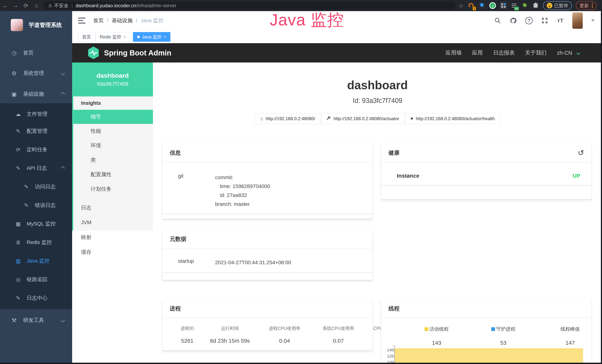  I want to click on back-icon: ←, so click(5, 6).